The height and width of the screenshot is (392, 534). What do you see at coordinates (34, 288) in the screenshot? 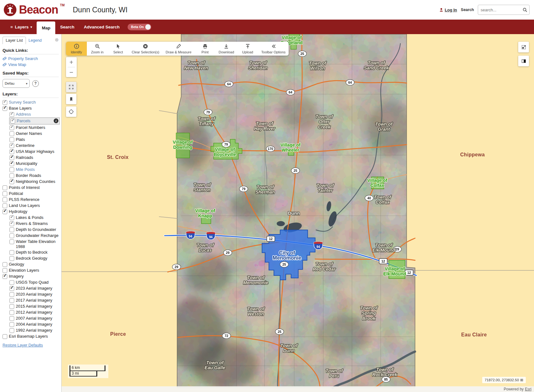
I see `layer-item-2023-aerial-imagery: 2023 Aerial Imagery` at bounding box center [34, 288].